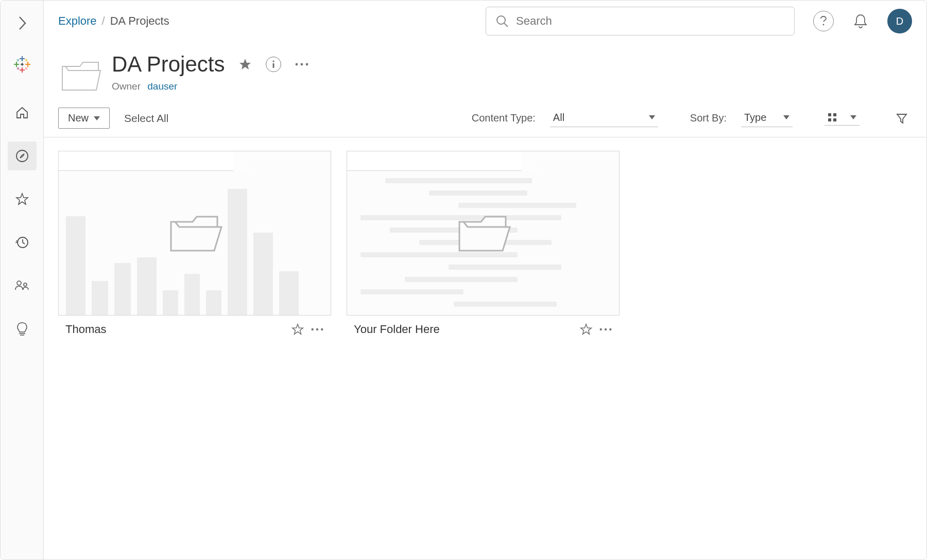 The image size is (927, 560). What do you see at coordinates (823, 21) in the screenshot?
I see `help-button` at bounding box center [823, 21].